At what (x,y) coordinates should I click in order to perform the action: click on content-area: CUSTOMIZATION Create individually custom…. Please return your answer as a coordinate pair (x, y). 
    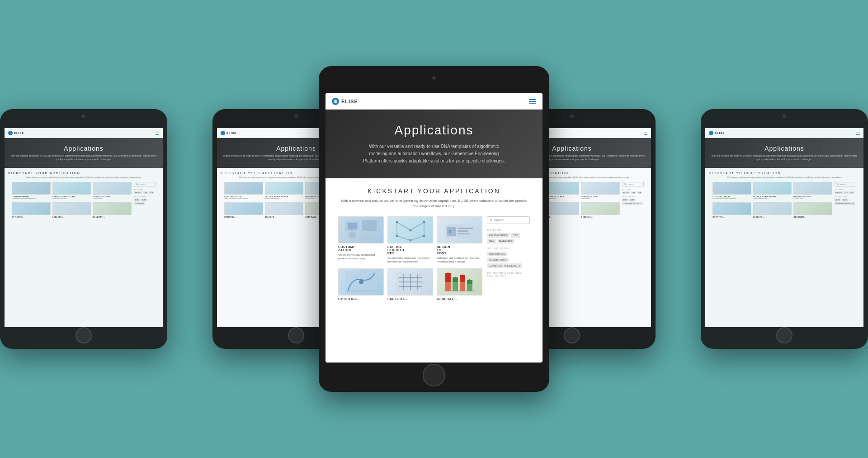
    Looking at the image, I should click on (434, 264).